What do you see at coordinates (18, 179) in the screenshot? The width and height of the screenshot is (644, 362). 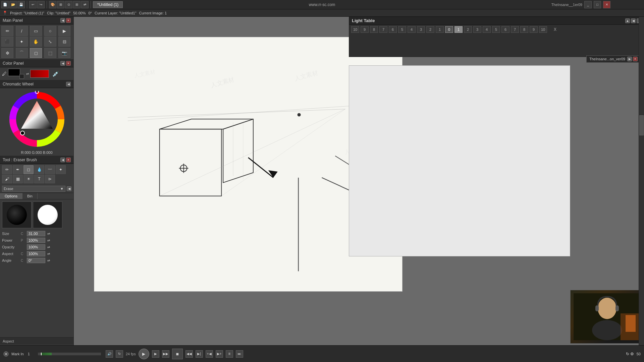 I see `gradient-sub: ▦` at bounding box center [18, 179].